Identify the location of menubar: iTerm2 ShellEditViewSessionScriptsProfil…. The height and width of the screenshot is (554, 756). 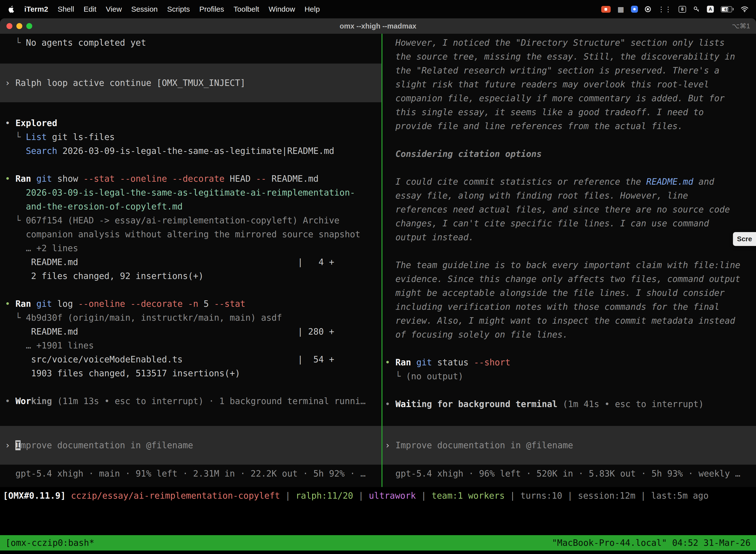
(378, 9).